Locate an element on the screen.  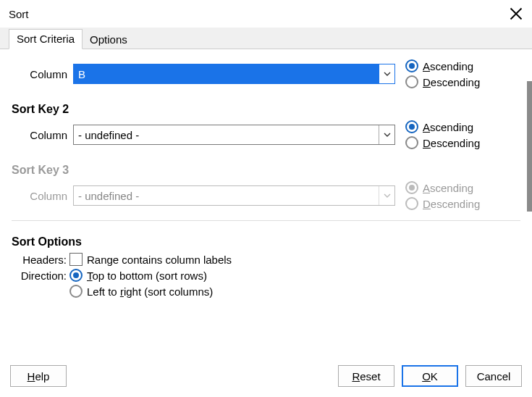
sort-key-3-column-dropdown: - undefined - is located at coordinates (235, 196).